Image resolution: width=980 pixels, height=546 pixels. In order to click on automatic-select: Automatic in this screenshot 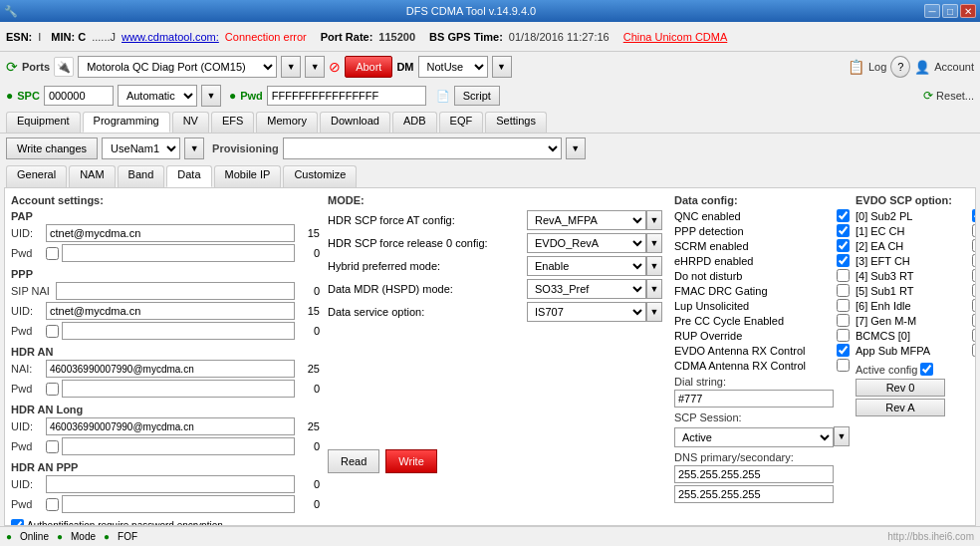, I will do `click(157, 96)`.